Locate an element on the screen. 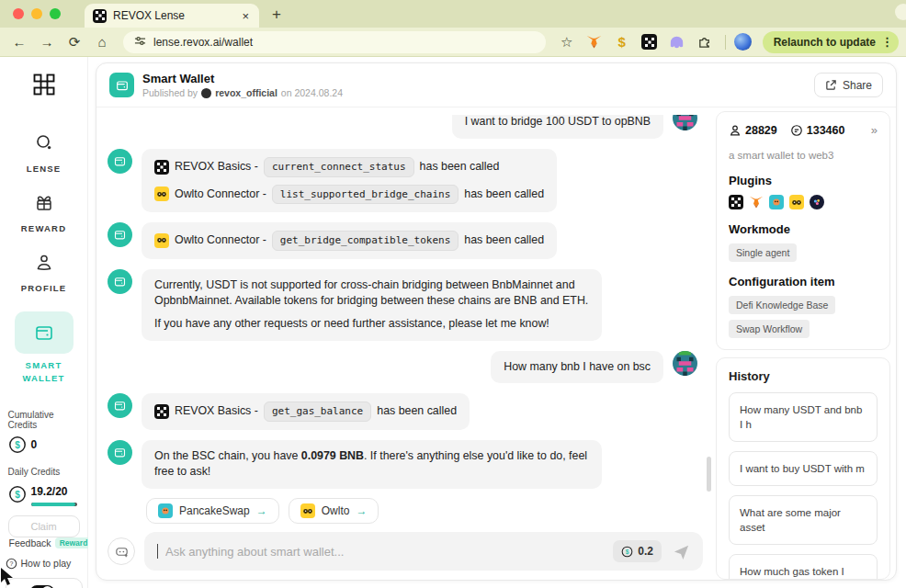  tool-call-bubble: REVOX Basics -current_connect_statushas … is located at coordinates (349, 180).